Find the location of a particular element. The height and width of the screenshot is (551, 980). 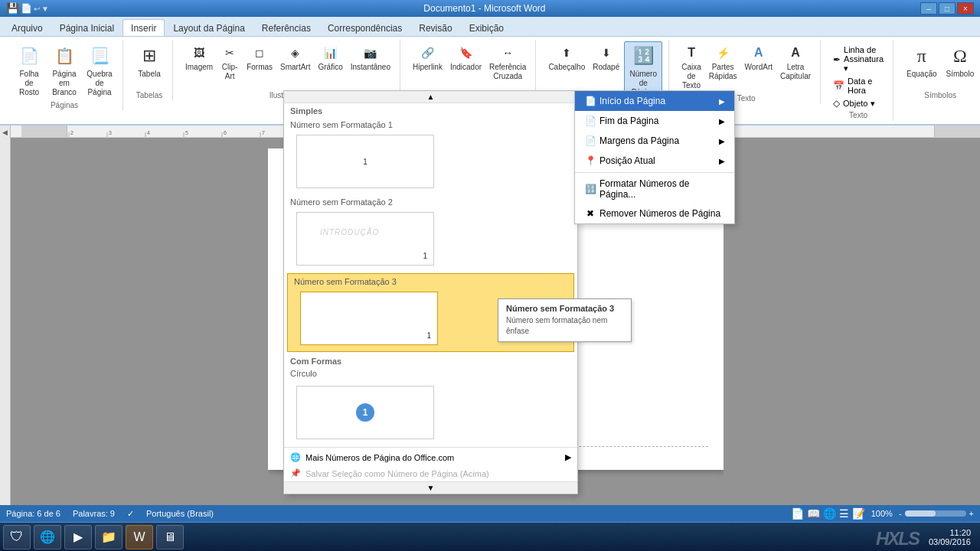

tabela-icon: ⊞ is located at coordinates (149, 56).